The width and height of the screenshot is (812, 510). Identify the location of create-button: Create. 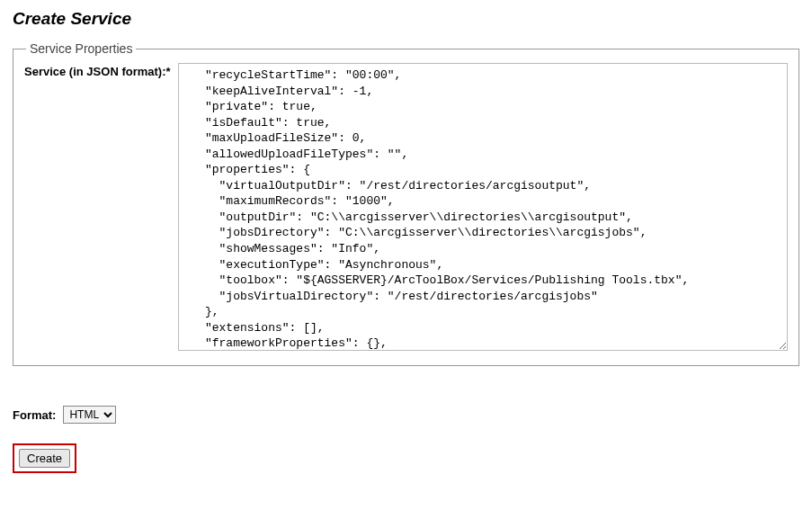
(45, 459).